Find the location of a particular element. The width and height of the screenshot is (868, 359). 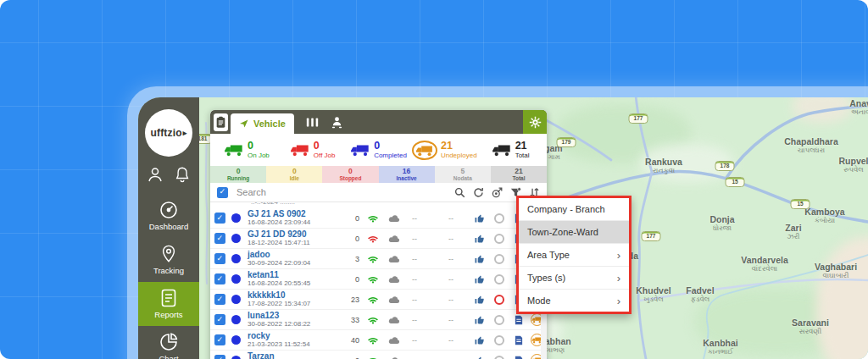

substat-idle: 0Idle is located at coordinates (294, 174).